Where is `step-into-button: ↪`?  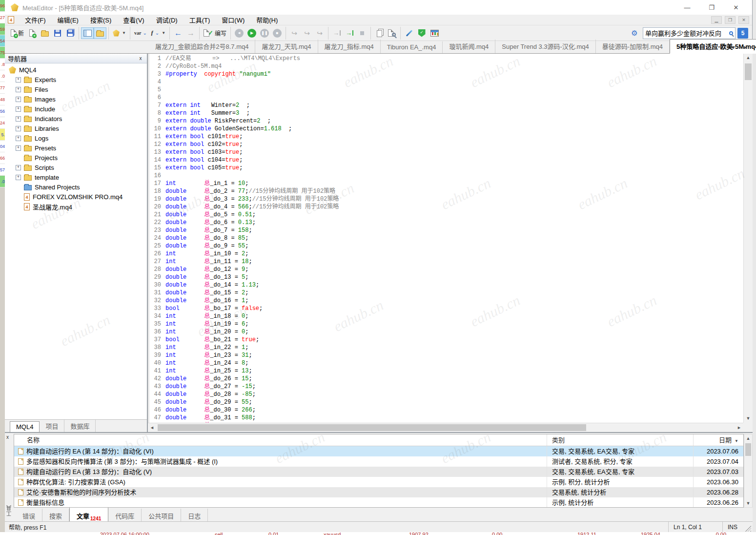 step-into-button: ↪ is located at coordinates (294, 33).